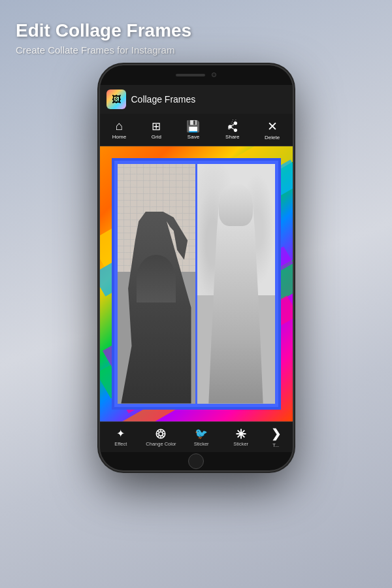 Image resolution: width=392 pixels, height=588 pixels. What do you see at coordinates (233, 129) in the screenshot?
I see `toolbar-share-button: ☄ Share` at bounding box center [233, 129].